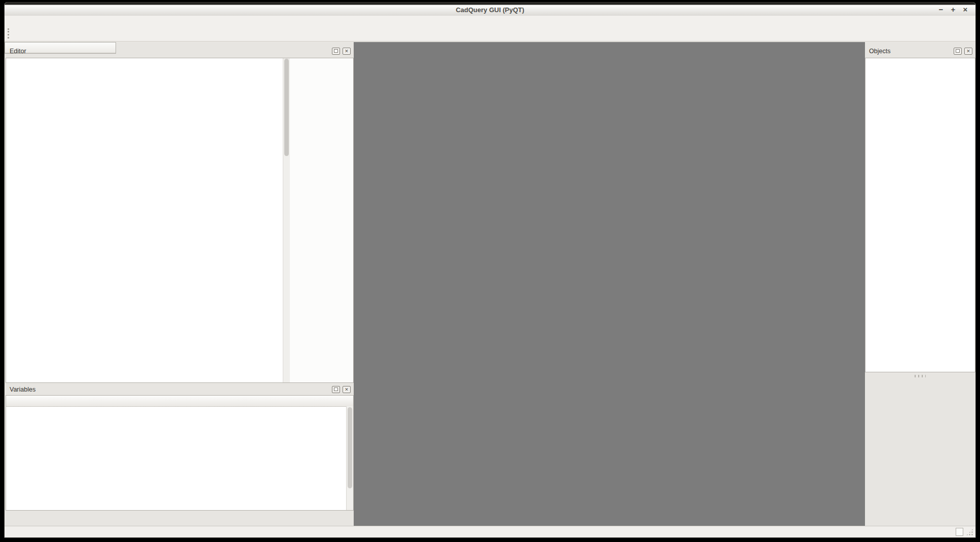  I want to click on variables-scrollbar, so click(350, 458).